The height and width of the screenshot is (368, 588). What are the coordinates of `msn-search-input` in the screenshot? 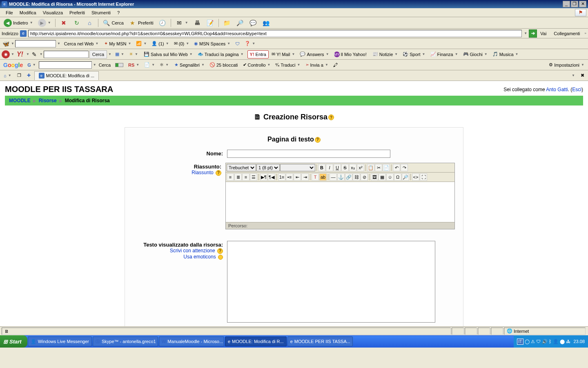 It's located at (36, 44).